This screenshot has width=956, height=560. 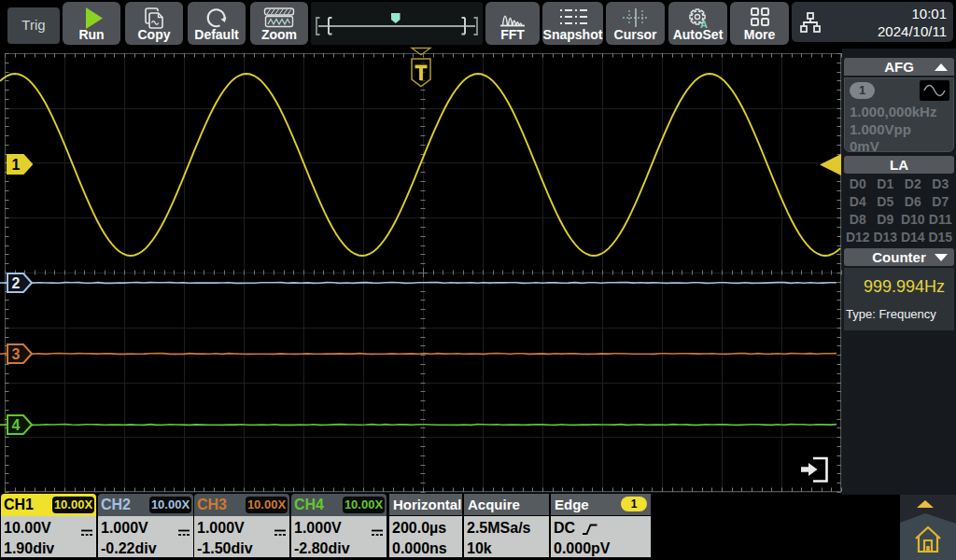 What do you see at coordinates (17, 355) in the screenshot?
I see `svg-text: 3` at bounding box center [17, 355].